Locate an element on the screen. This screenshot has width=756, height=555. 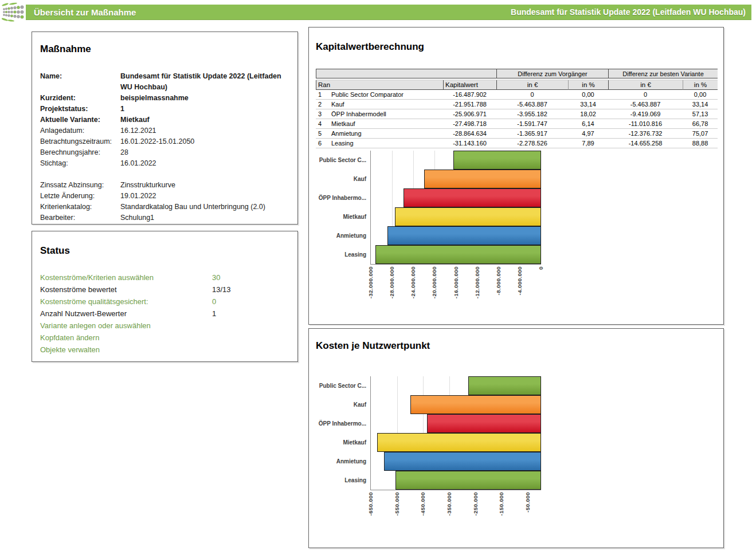
category-label: Mietkauf is located at coordinates (338, 442).